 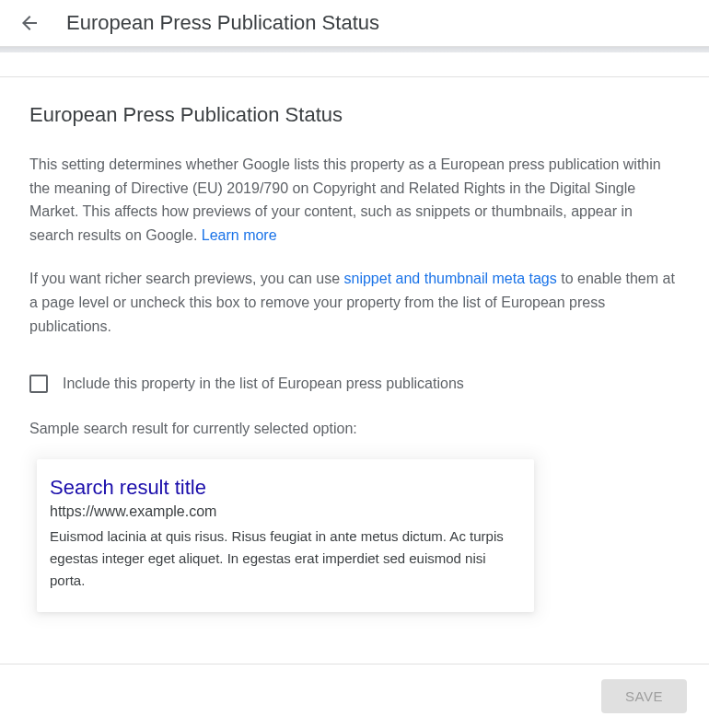 I want to click on description-text-1: This setting determines whether Google l…, so click(x=345, y=200).